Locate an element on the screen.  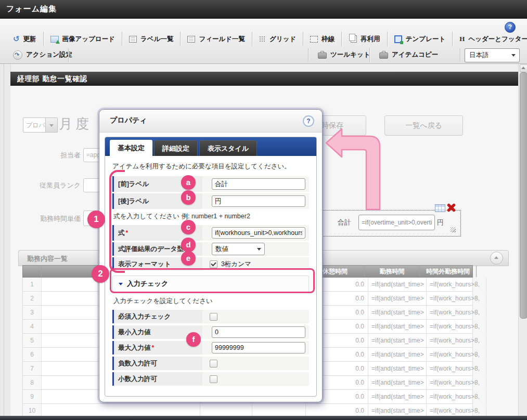
language-select: 日本語 is located at coordinates (492, 55).